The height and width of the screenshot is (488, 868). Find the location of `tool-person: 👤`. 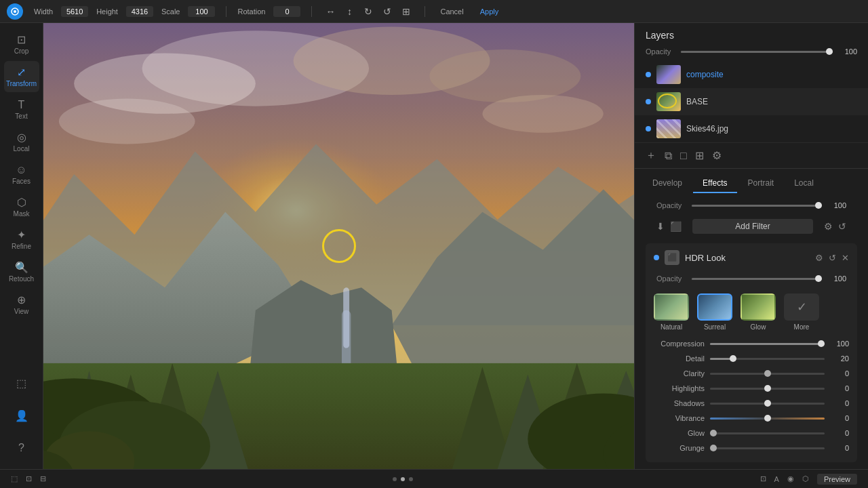

tool-person: 👤 is located at coordinates (22, 415).